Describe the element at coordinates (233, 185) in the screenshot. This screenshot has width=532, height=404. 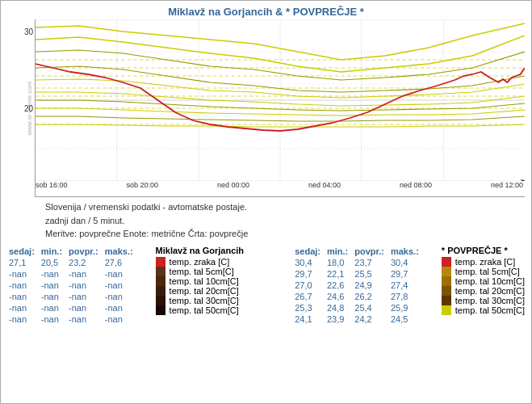
I see `x-label-2: ned 00:00` at that location.